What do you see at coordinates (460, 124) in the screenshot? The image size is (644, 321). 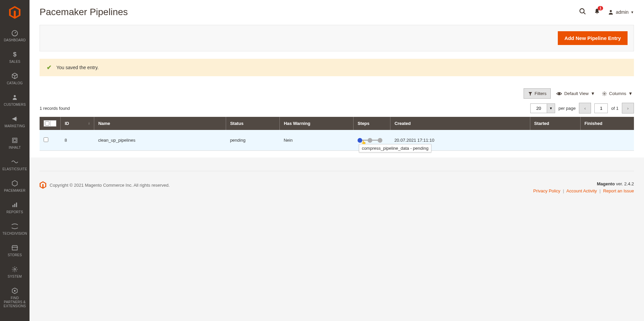 I see `col-created: Created` at bounding box center [460, 124].